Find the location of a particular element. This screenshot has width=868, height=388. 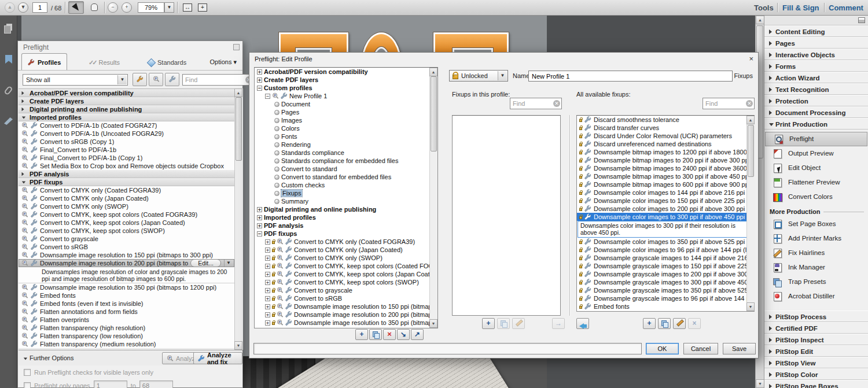

profile-list-item: PFlatten transparency (low resolution) is located at coordinates (126, 336).